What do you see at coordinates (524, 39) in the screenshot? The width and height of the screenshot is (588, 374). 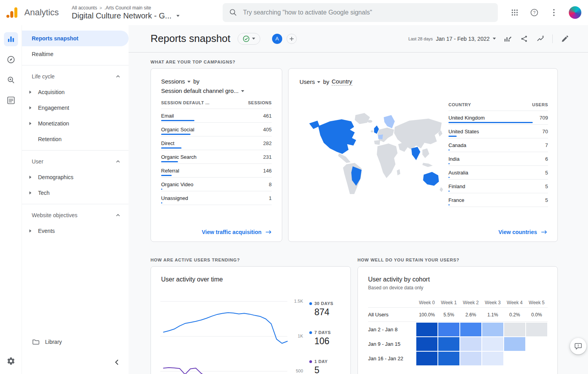 I see `share-icon` at bounding box center [524, 39].